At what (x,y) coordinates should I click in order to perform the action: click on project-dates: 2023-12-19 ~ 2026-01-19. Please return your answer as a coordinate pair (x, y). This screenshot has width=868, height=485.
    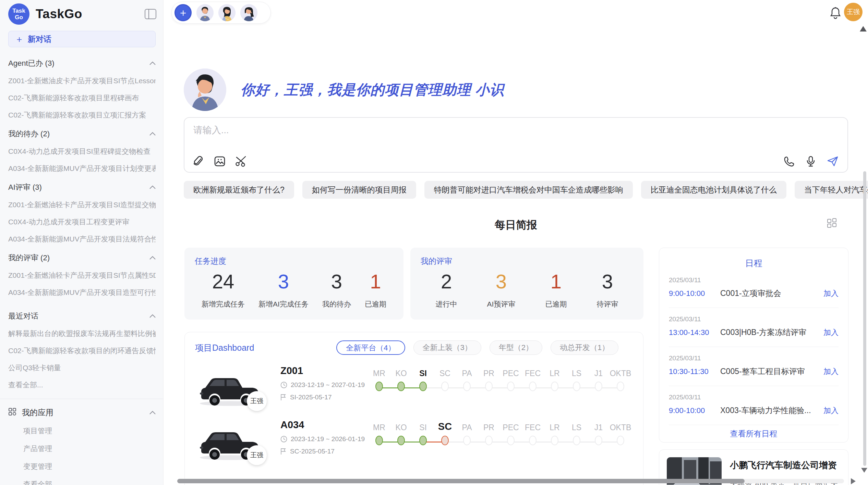
    Looking at the image, I should click on (328, 439).